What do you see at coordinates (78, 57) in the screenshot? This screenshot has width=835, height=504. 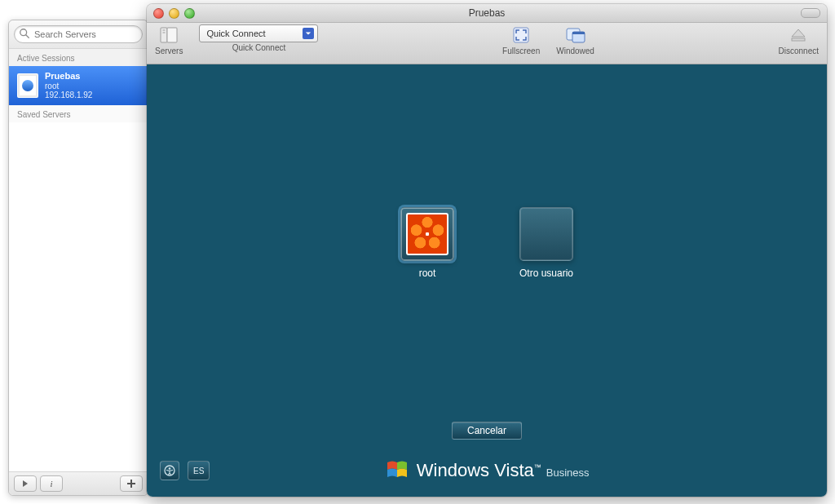 I see `active-sessions-header: Active Sessions` at bounding box center [78, 57].